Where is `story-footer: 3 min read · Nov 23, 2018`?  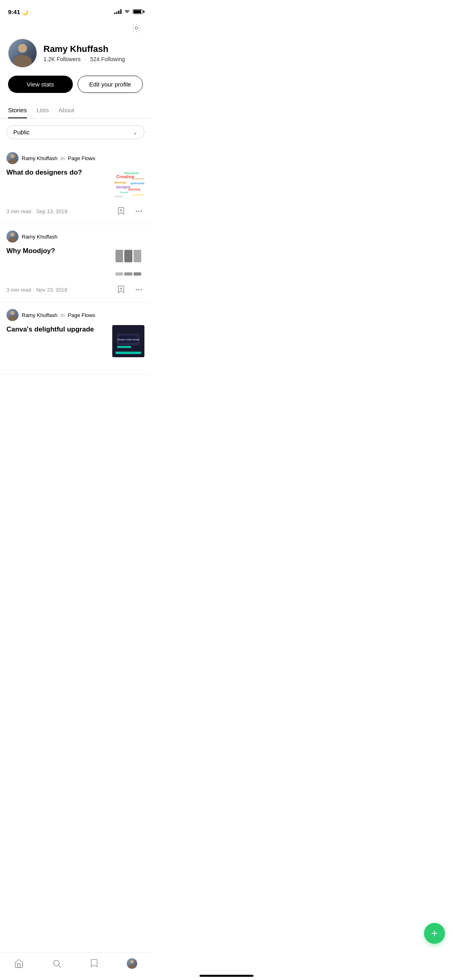
story-footer: 3 min read · Nov 23, 2018 is located at coordinates (76, 293).